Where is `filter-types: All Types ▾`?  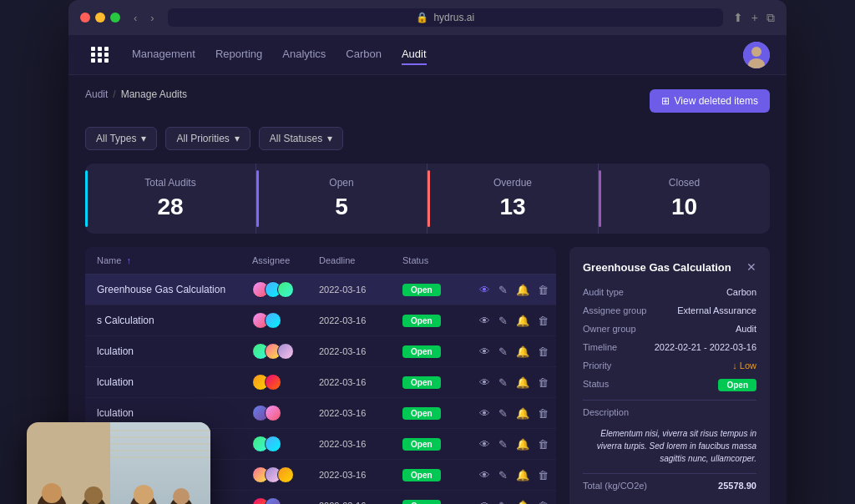 filter-types: All Types ▾ is located at coordinates (121, 139).